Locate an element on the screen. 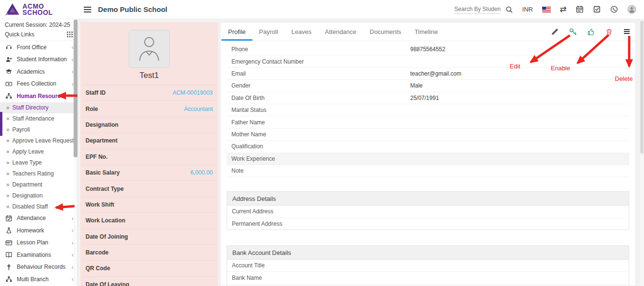 The width and height of the screenshot is (644, 286). sidebar-subitem-approve-leave-request: » Approve Leave Request is located at coordinates (39, 141).